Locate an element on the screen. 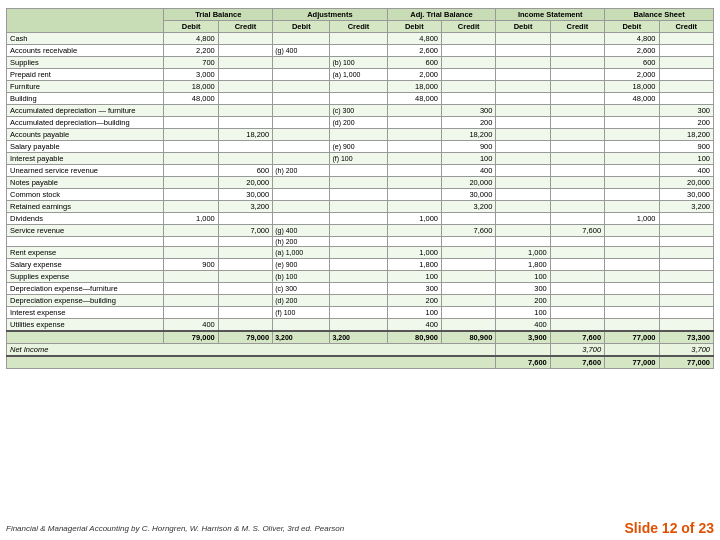  table-row: Salary expense900(e) 9001,8001,800 is located at coordinates (360, 265).